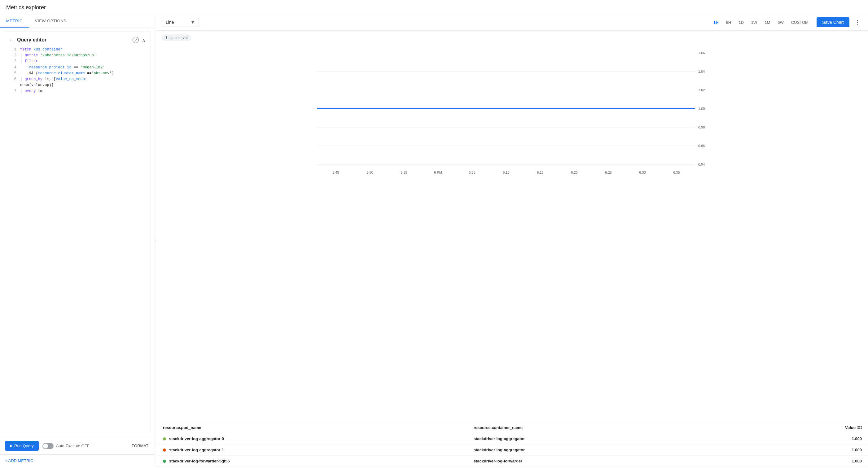 This screenshot has width=868, height=468. Describe the element at coordinates (860, 428) in the screenshot. I see `grid-icon` at that location.